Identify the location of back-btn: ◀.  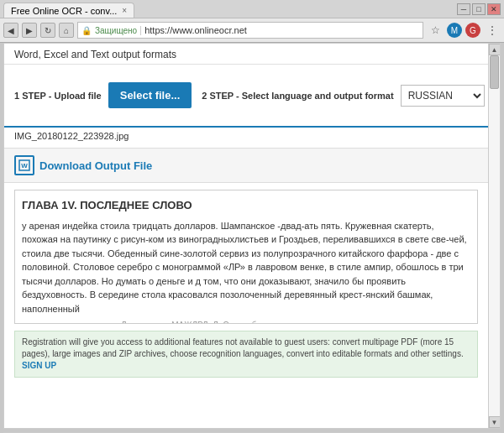
(11, 30).